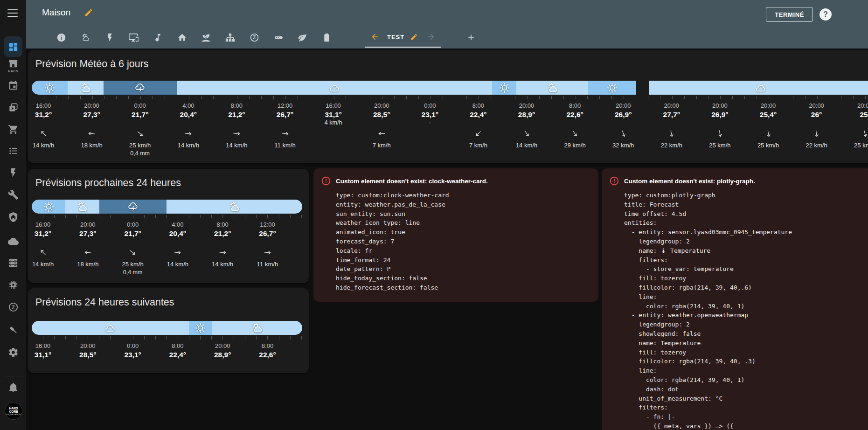 This screenshot has height=430, width=868. I want to click on sidebar-item-cloud, so click(13, 241).